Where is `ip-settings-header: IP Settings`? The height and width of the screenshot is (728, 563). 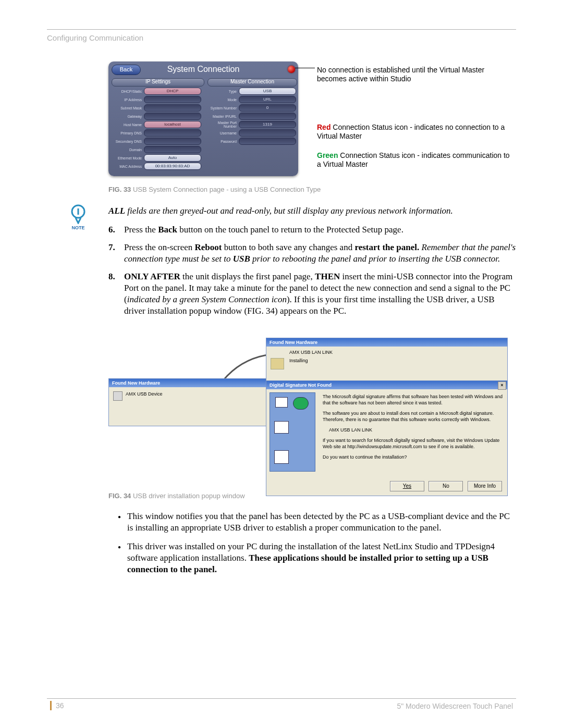 ip-settings-header: IP Settings is located at coordinates (158, 82).